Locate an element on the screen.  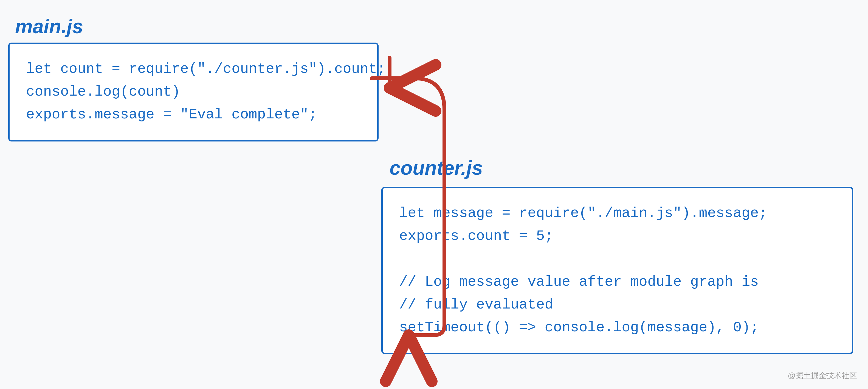
watermark: @掘土掘金技术社区 is located at coordinates (822, 376).